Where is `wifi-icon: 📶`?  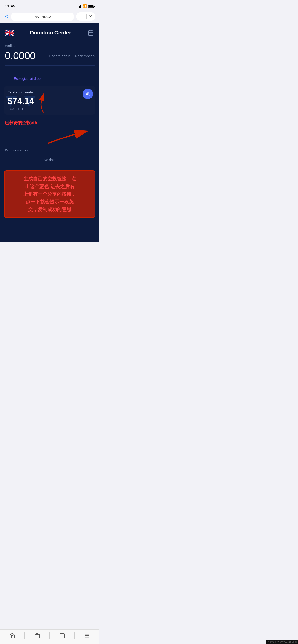
wifi-icon: 📶 is located at coordinates (85, 6).